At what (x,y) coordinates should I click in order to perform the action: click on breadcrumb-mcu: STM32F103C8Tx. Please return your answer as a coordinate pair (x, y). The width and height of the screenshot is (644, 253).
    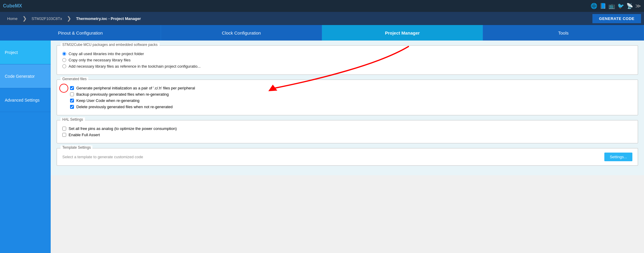
    Looking at the image, I should click on (47, 18).